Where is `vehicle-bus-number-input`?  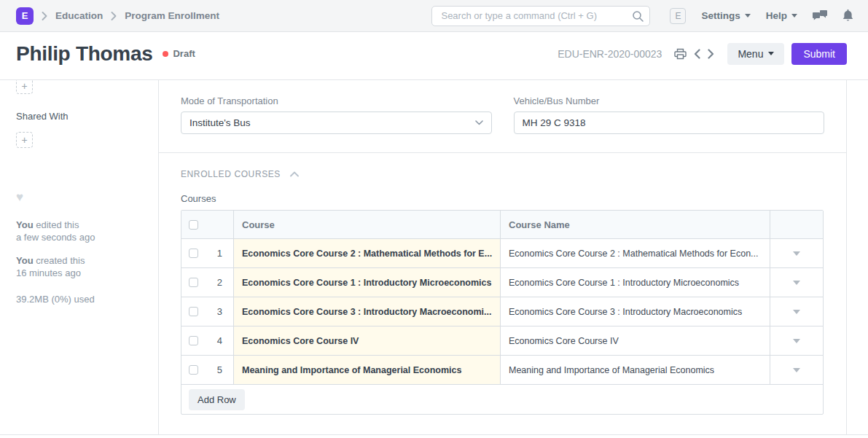 vehicle-bus-number-input is located at coordinates (669, 122).